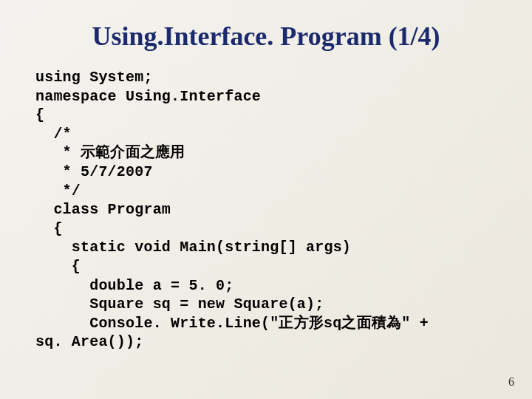 The image size is (532, 399). I want to click on code-line: static void Main(string[] args), so click(194, 247).